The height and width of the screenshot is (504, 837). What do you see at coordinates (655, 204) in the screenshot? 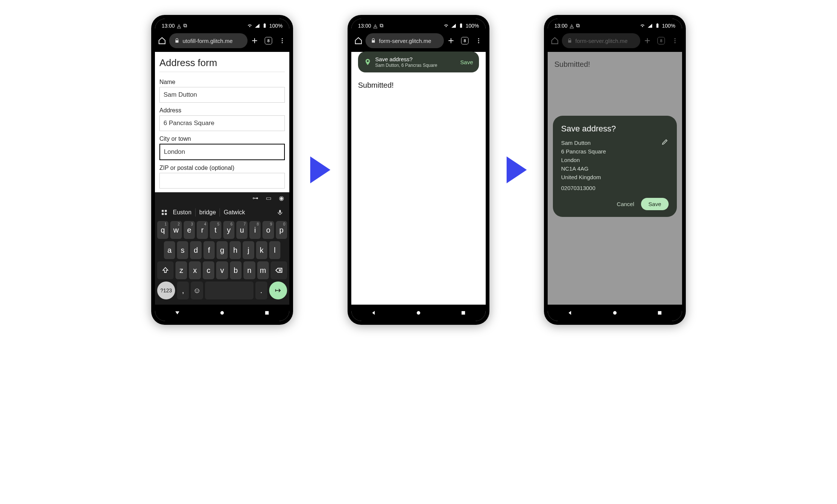
I see `save-button: Save` at bounding box center [655, 204].